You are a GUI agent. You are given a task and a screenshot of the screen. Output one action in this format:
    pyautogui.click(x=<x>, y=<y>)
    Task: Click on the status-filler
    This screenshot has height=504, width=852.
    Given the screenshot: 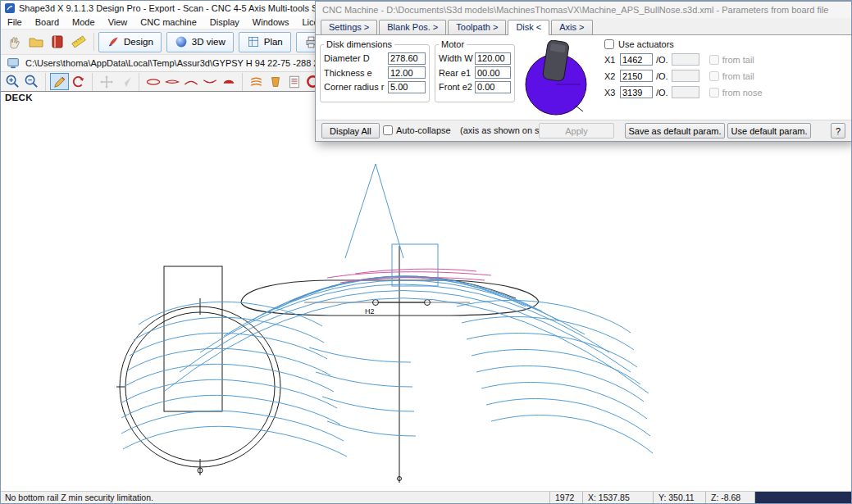 What is the action you would take?
    pyautogui.click(x=803, y=497)
    